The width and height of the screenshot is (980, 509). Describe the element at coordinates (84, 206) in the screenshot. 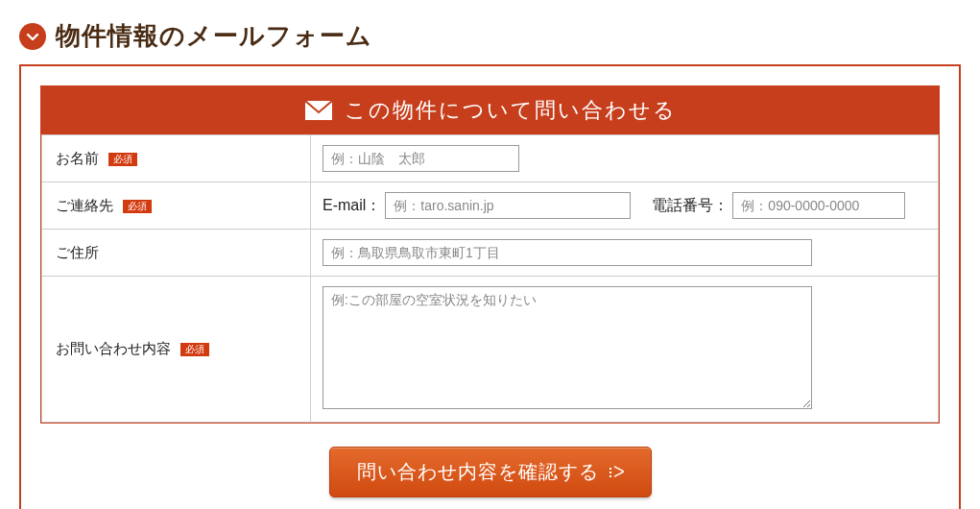

I see `label-contact-text: ご連絡先` at that location.